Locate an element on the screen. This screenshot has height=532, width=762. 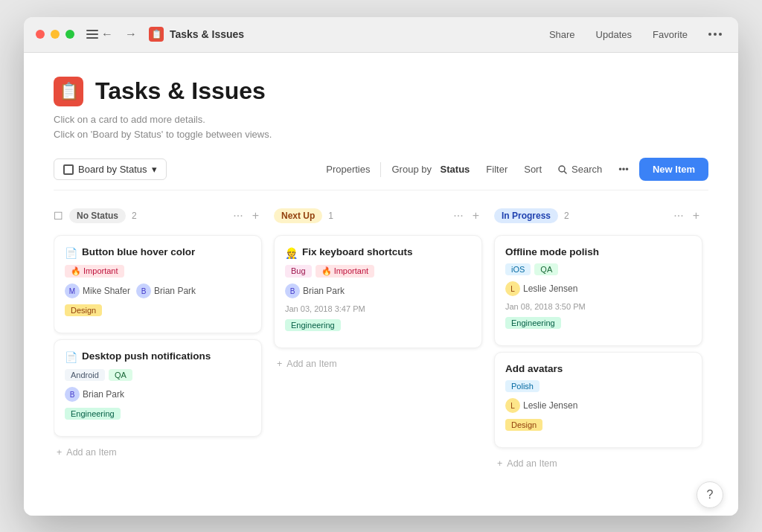
card-title-2: 📄 Desktop push notifications is located at coordinates (158, 357).